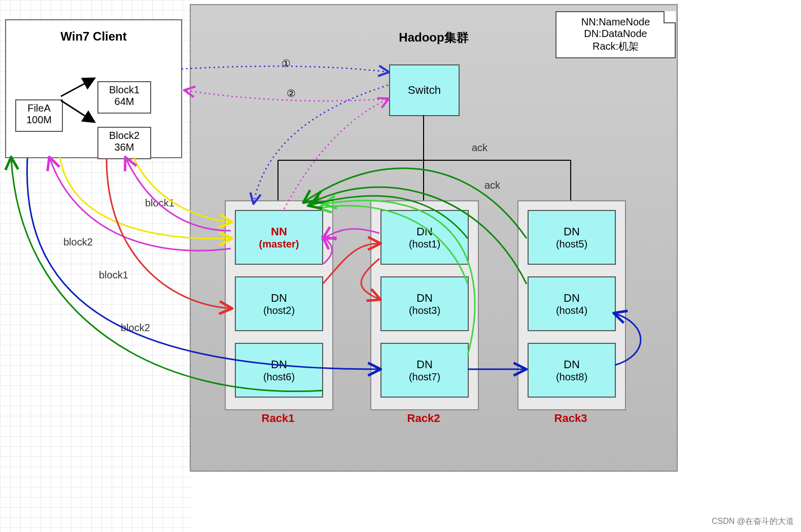  What do you see at coordinates (425, 244) in the screenshot?
I see `host1-line2: (host1)` at bounding box center [425, 244].